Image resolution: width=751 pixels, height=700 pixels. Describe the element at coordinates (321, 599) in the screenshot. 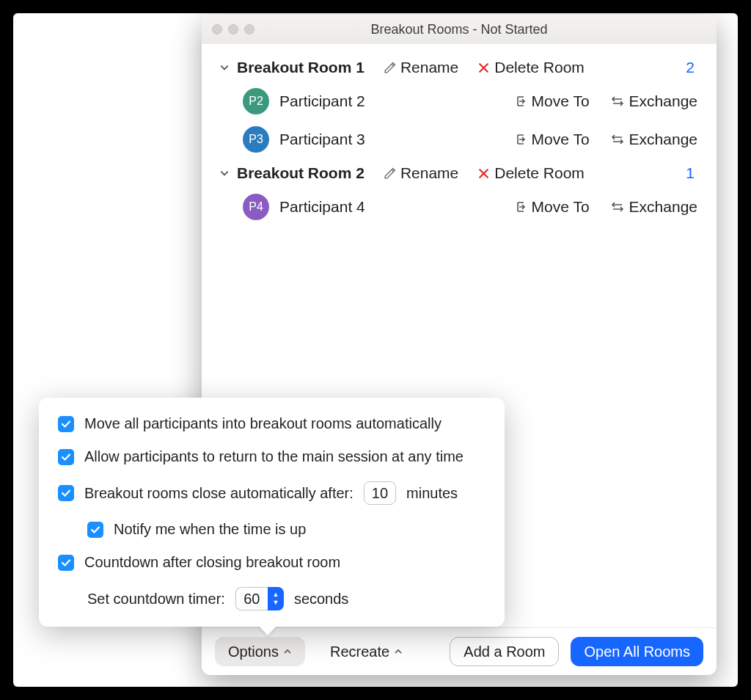

I see `option-suffix: seconds` at that location.